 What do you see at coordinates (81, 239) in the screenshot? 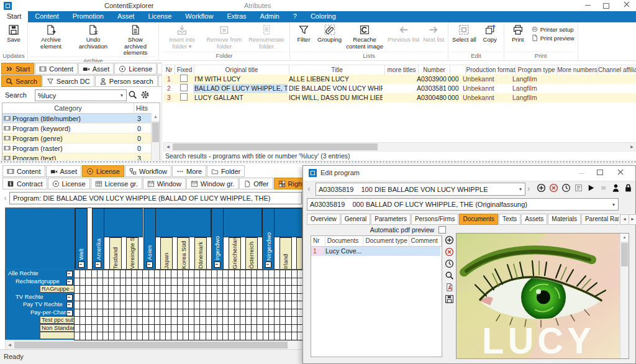
I see `matrix-column-welt: Welt` at bounding box center [81, 239].